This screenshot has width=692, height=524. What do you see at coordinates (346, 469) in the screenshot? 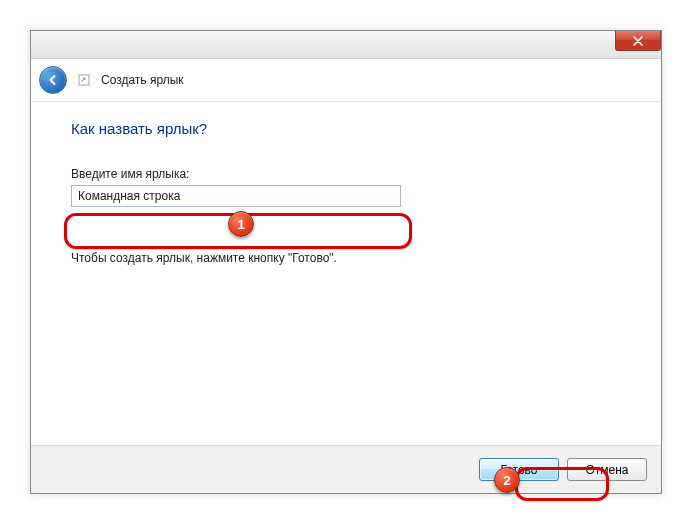
I see `footer: Готово Отмена` at bounding box center [346, 469].